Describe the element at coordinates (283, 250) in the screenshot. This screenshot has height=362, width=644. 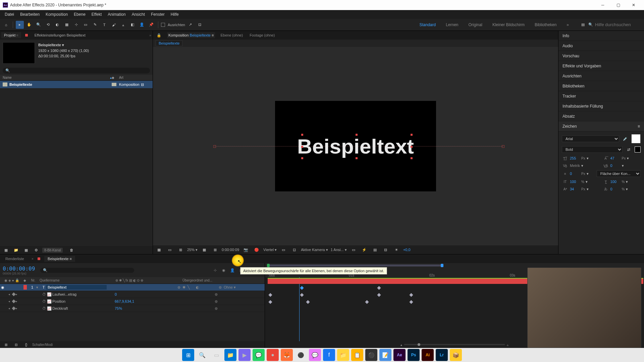
I see `roi-icon: ▭` at that location.